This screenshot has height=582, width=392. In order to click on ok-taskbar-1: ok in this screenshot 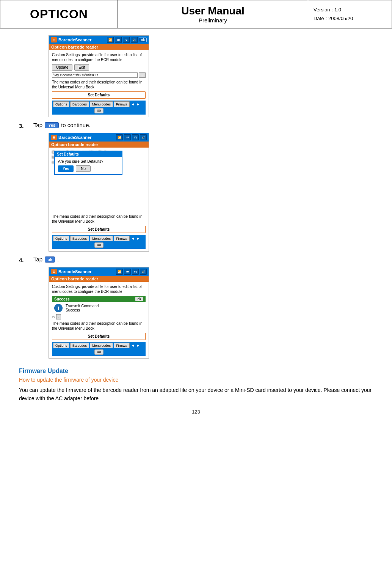, I will do `click(143, 40)`.